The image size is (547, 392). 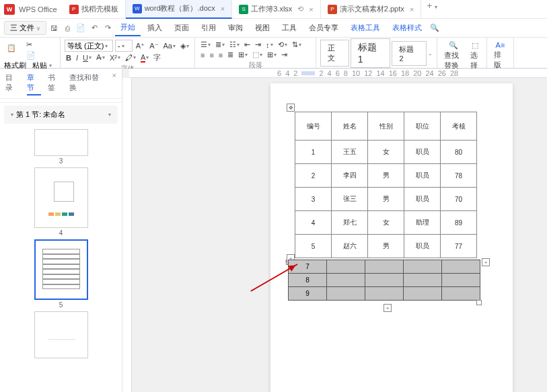 I want to click on cell: 2, so click(x=314, y=176).